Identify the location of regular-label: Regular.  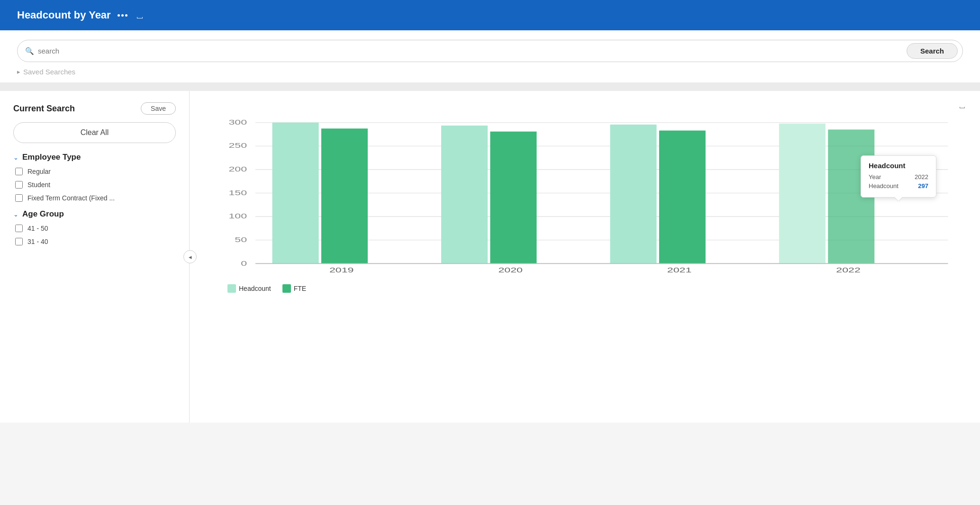
(39, 171).